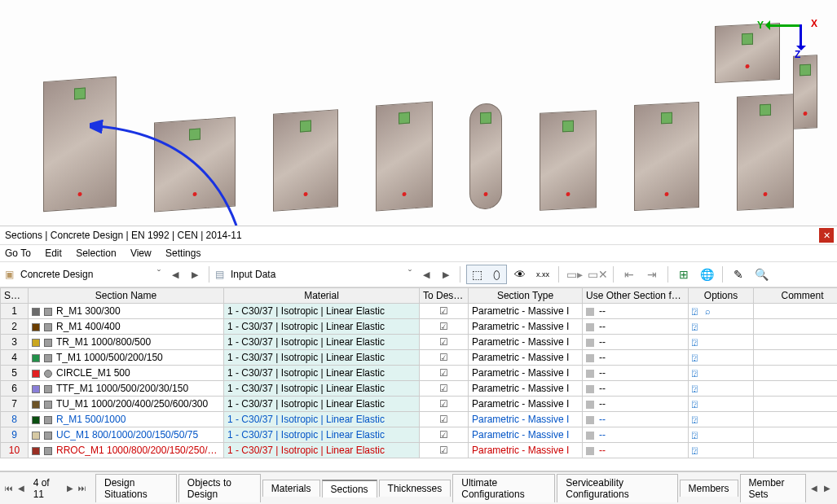 Image resolution: width=837 pixels, height=504 pixels. Describe the element at coordinates (419, 420) in the screenshot. I see `table-row: 8R_M1 500/10001 - C30/37 | Isotropic | L…` at that location.